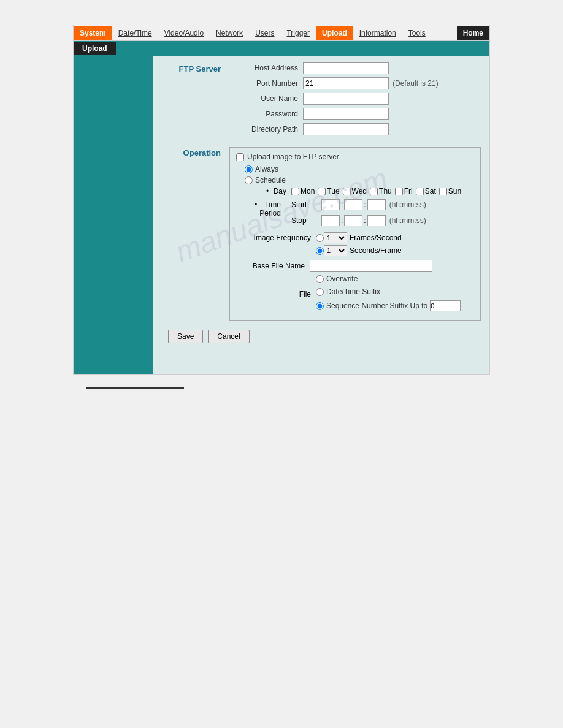 This screenshot has width=563, height=728. Describe the element at coordinates (388, 279) in the screenshot. I see `overwrite-row: Overwrite` at that location.